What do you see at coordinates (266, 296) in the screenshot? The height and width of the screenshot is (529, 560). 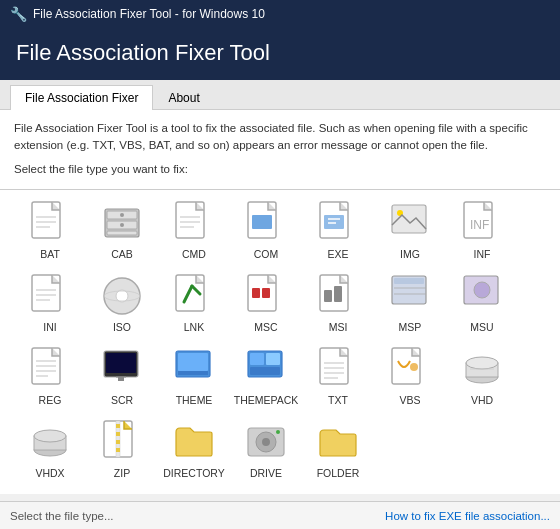 I see `msc-icon` at bounding box center [266, 296].